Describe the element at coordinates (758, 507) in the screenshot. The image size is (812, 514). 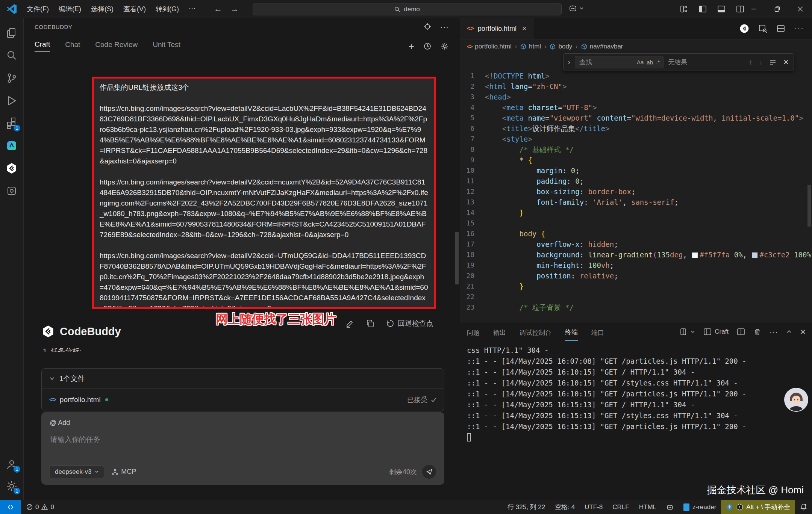
I see `autocomplete-status: Alt + \ 手动补全` at that location.